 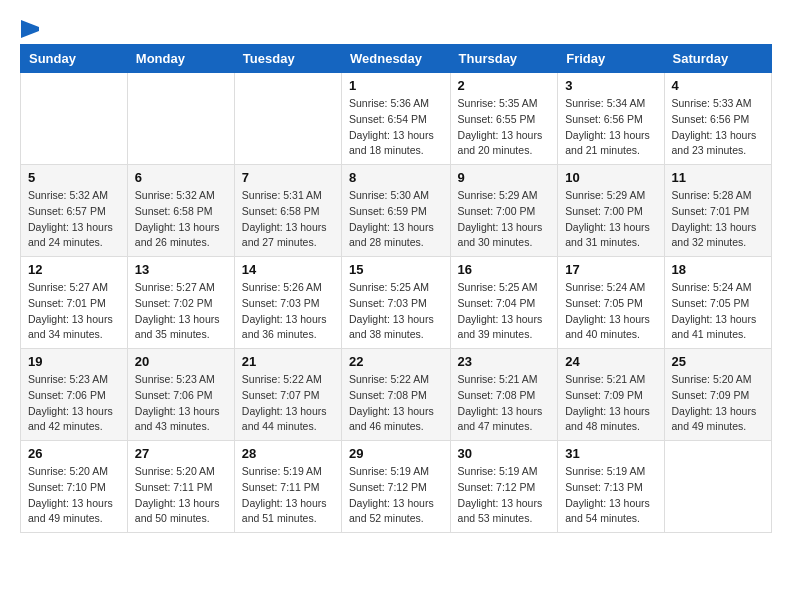 What do you see at coordinates (610, 404) in the screenshot?
I see `day-info: Sunrise: 5:21 AM Sunset: 7:09 PM Dayligh…` at bounding box center [610, 404].